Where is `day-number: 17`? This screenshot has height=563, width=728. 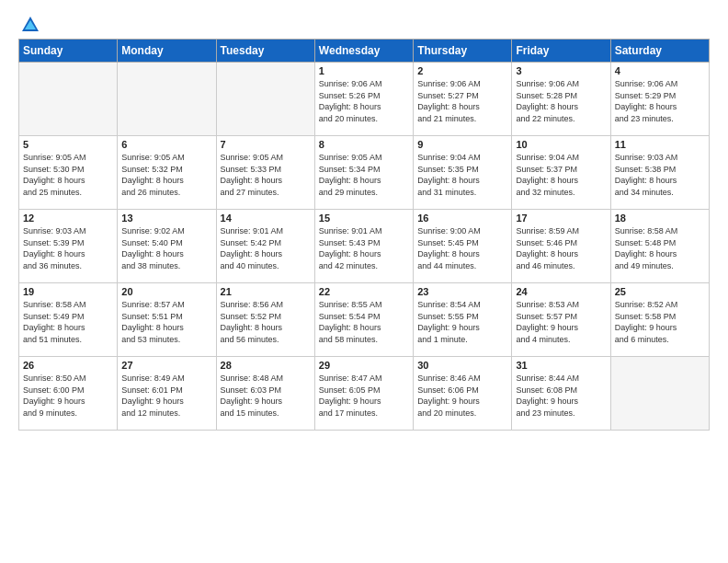
day-number: 17 is located at coordinates (561, 218).